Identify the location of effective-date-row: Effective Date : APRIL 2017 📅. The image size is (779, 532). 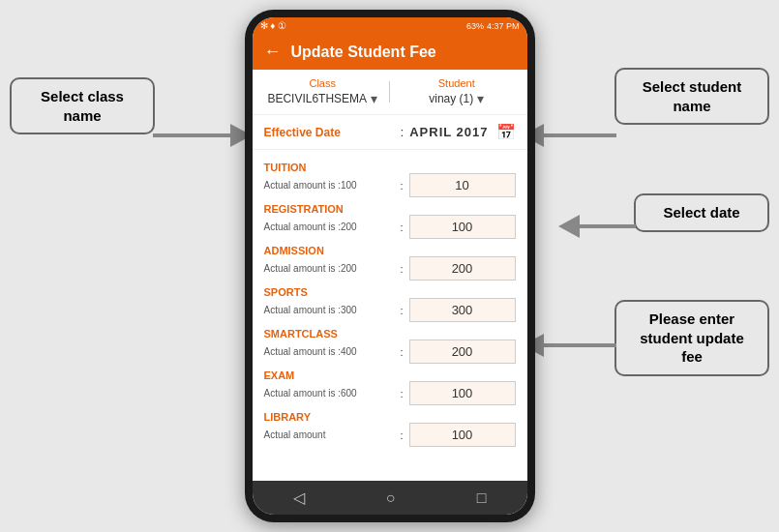
(390, 133).